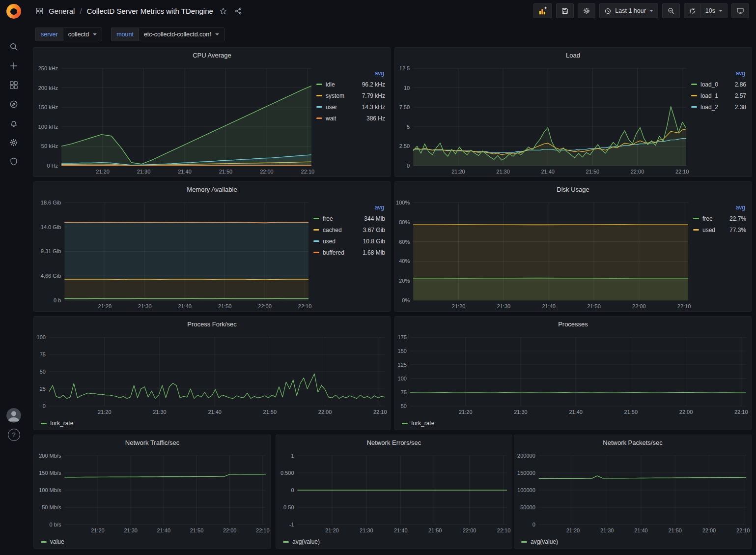  What do you see at coordinates (212, 190) in the screenshot?
I see `panel-title: Memory Available` at bounding box center [212, 190].